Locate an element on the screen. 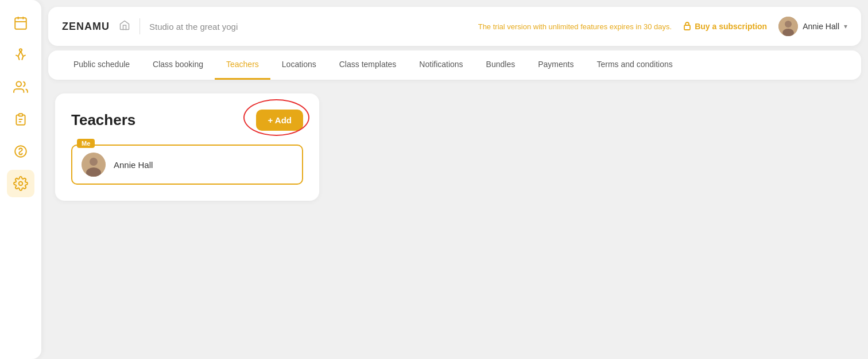 The image size is (868, 359). user-name: Annie Hall is located at coordinates (821, 26).